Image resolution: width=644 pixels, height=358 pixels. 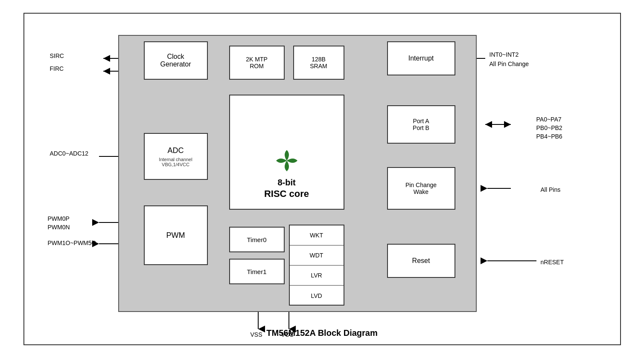 What do you see at coordinates (421, 58) in the screenshot?
I see `interrupt-label: Interrupt` at bounding box center [421, 58].